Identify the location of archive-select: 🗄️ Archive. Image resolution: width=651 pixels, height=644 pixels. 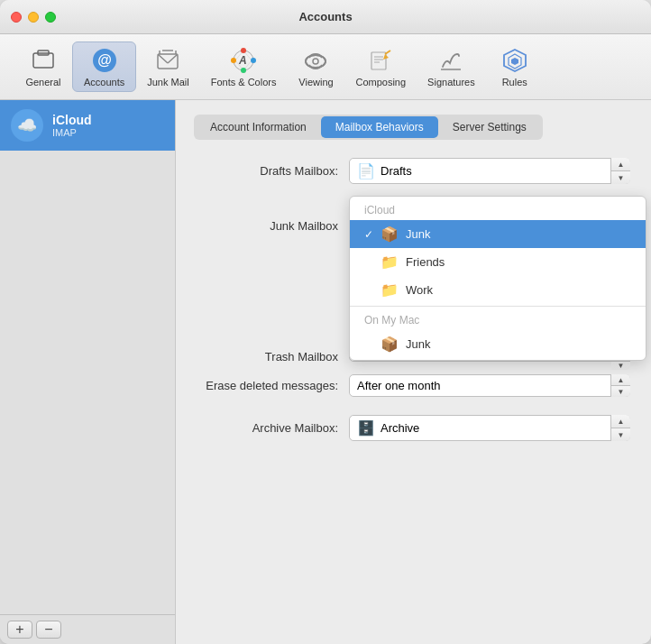
(490, 428).